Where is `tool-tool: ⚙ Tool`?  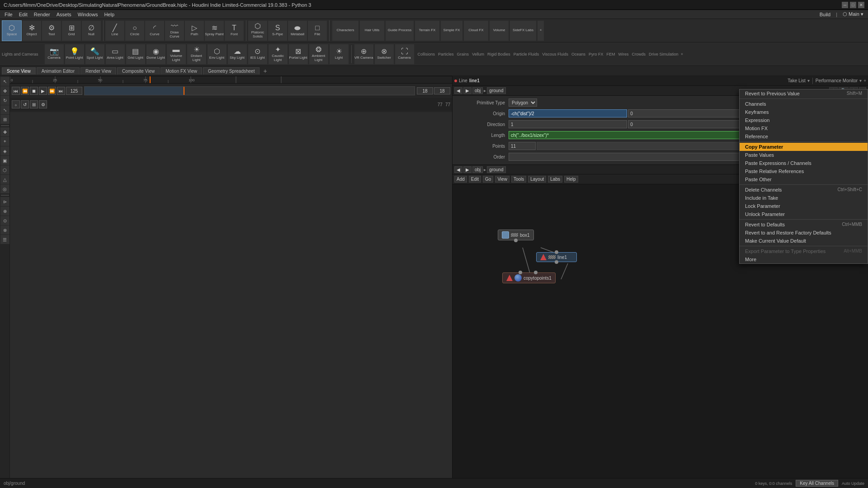 tool-tool: ⚙ Tool is located at coordinates (52, 31).